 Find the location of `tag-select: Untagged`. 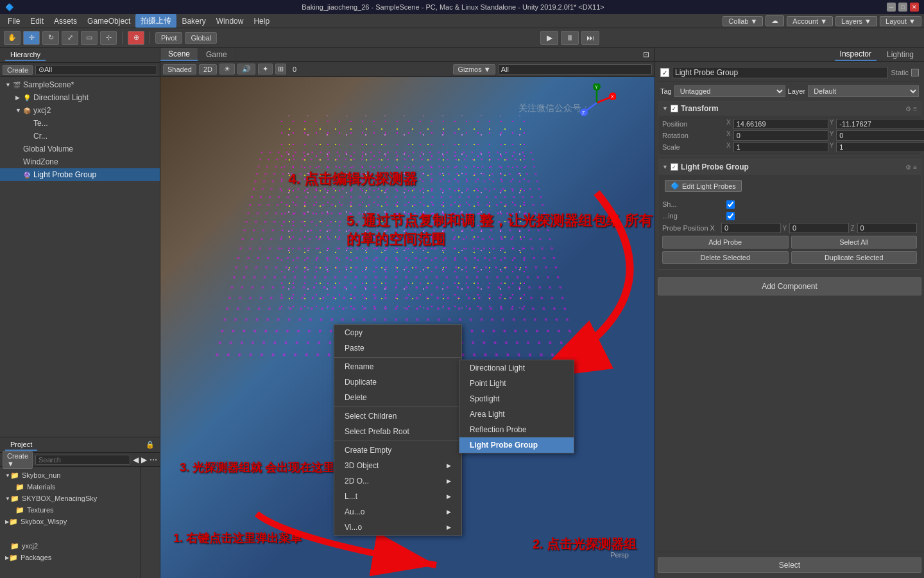

tag-select: Untagged is located at coordinates (730, 91).